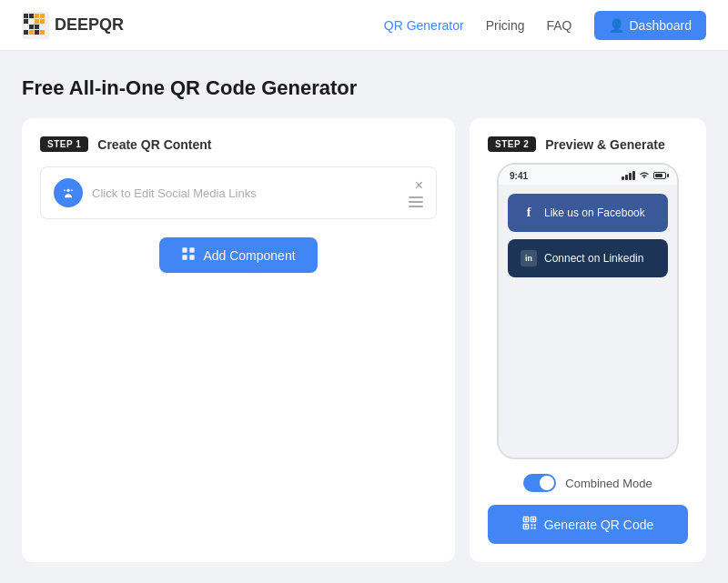 Image resolution: width=728 pixels, height=583 pixels. I want to click on logo-icon, so click(35, 25).